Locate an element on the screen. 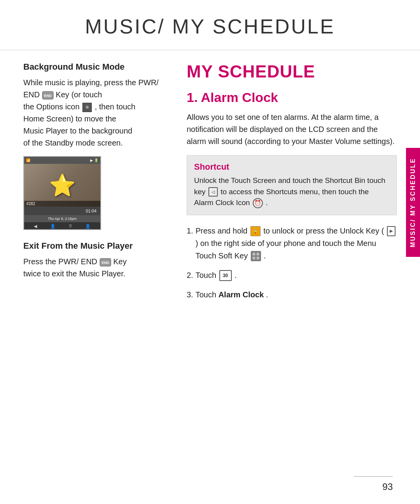  exit-text: Press the PWR/ END END Key twice to exit… is located at coordinates (95, 268).